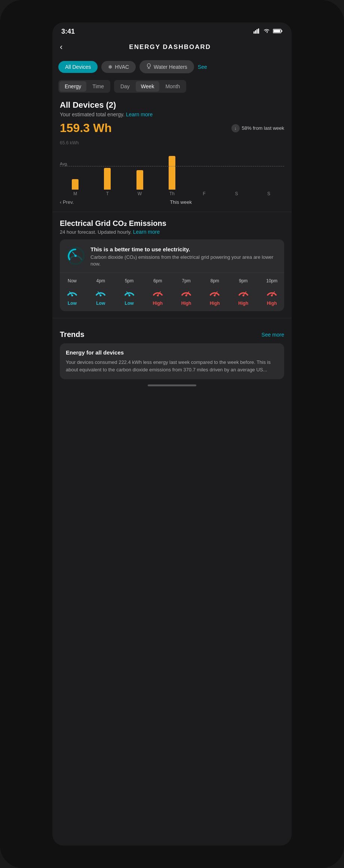  Describe the element at coordinates (263, 128) in the screenshot. I see `change-text: 58% from last week` at that location.